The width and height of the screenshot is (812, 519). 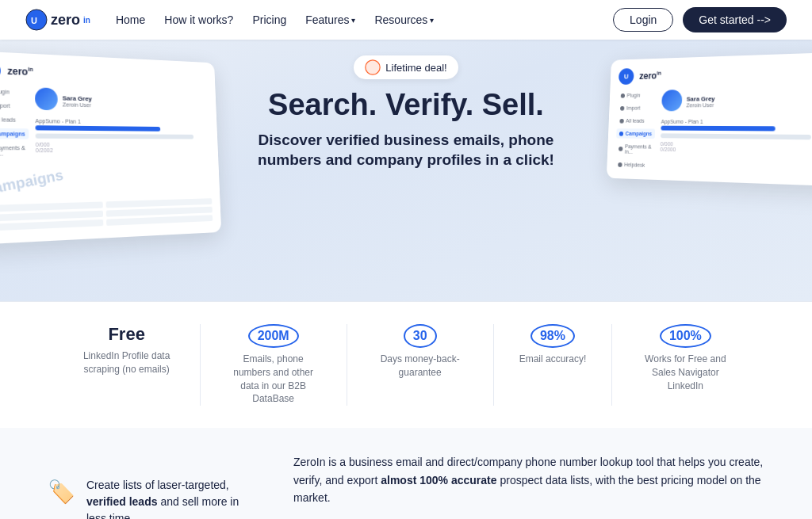 I want to click on hero-title: Search. Verify. Sell., so click(x=406, y=105).